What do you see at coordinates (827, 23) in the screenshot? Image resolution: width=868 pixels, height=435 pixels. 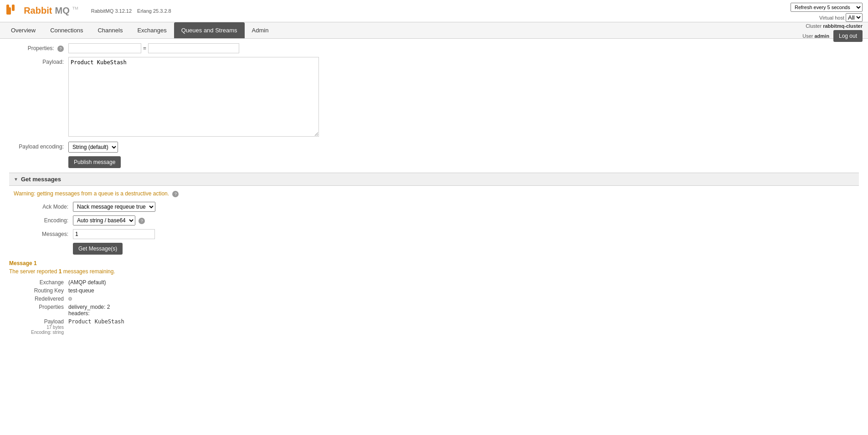 I see `top-right-controls: Refresh every 5 seconds Refresh every 10…` at bounding box center [827, 23].